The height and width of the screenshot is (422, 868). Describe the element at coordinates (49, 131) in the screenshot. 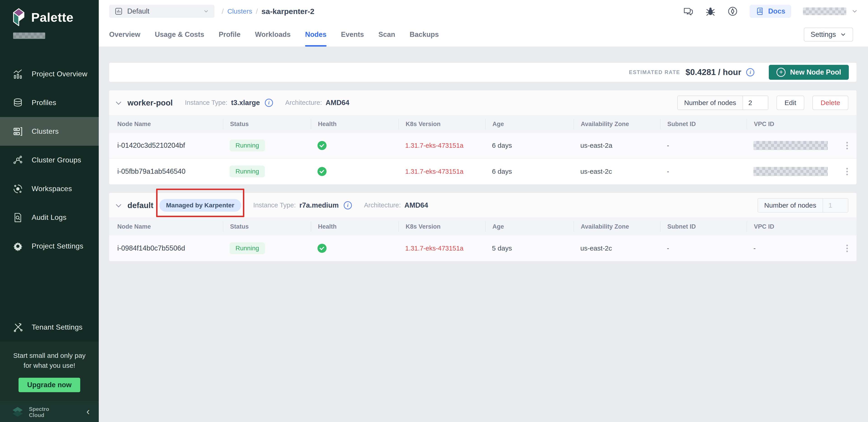

I see `sidebar-item-clusters: Clusters` at that location.